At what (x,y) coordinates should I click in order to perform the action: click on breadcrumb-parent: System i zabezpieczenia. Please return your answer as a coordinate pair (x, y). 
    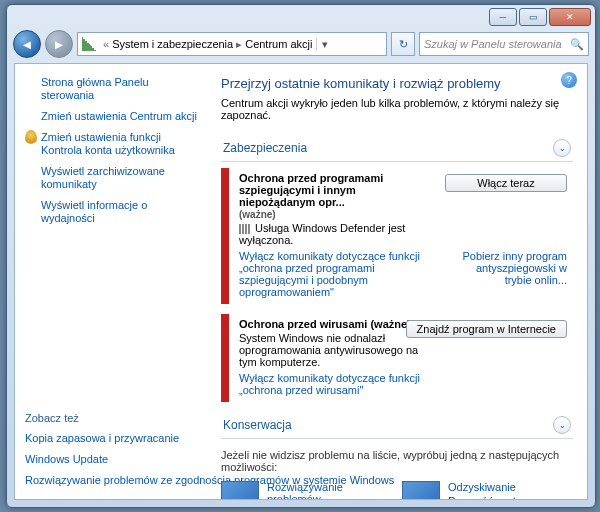
    Looking at the image, I should click on (172, 44).